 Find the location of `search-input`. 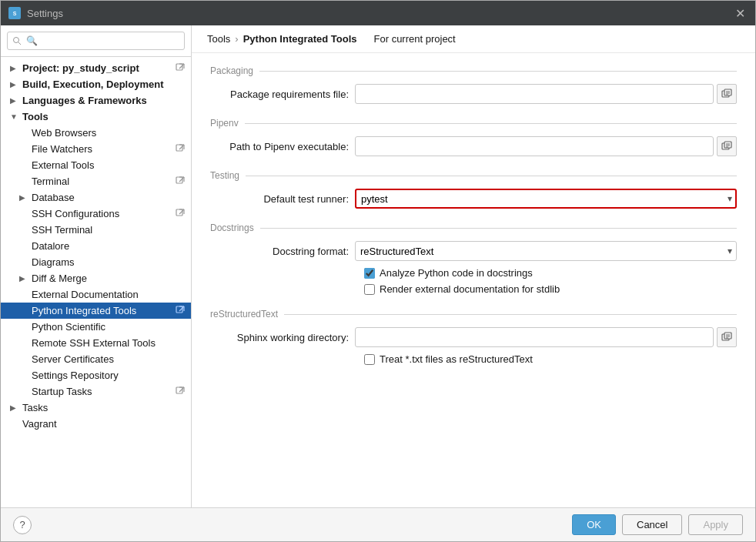

search-input is located at coordinates (95, 41).